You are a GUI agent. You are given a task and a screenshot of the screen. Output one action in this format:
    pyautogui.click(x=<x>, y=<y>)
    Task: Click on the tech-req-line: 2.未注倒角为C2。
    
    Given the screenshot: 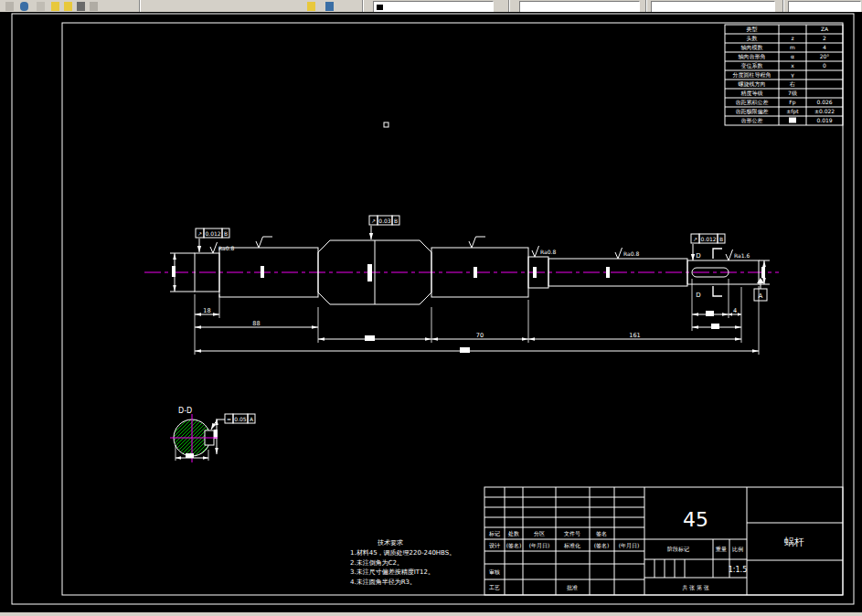 What is the action you would take?
    pyautogui.click(x=428, y=563)
    